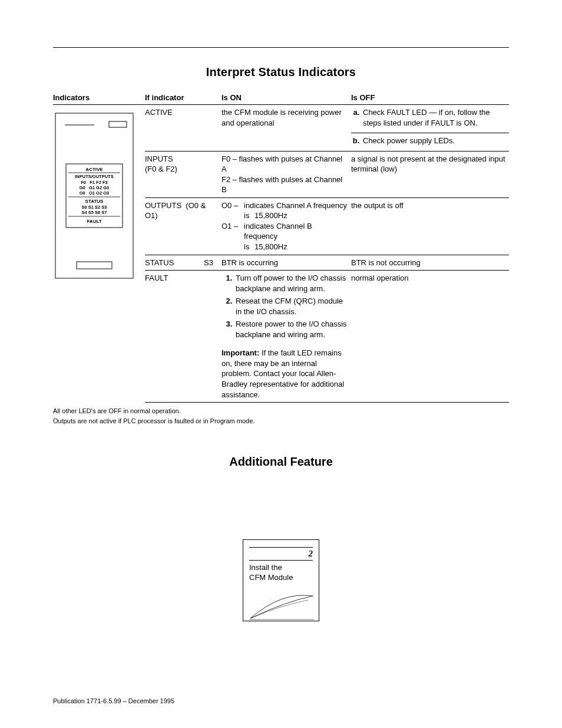 This screenshot has width=562, height=728. What do you see at coordinates (430, 337) in the screenshot?
I see `row-fault-off: normal operation` at bounding box center [430, 337].